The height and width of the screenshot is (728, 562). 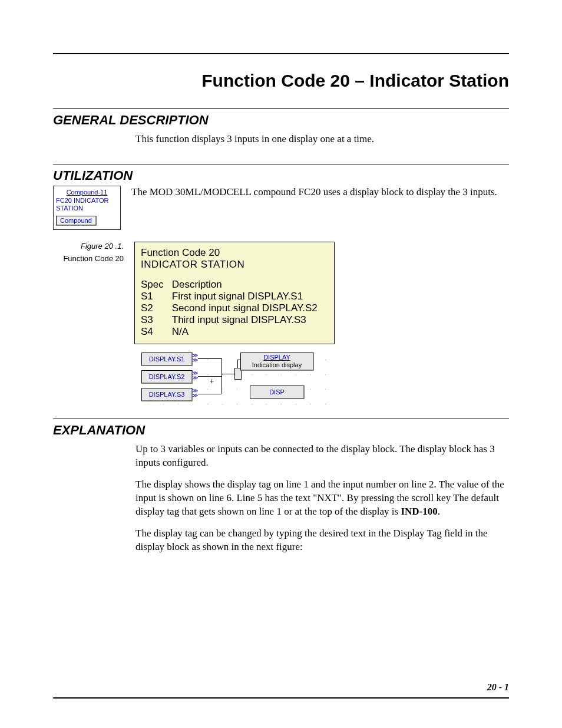 What do you see at coordinates (322, 139) in the screenshot?
I see `general-text: This function displays 3 inputs in one d…` at bounding box center [322, 139].